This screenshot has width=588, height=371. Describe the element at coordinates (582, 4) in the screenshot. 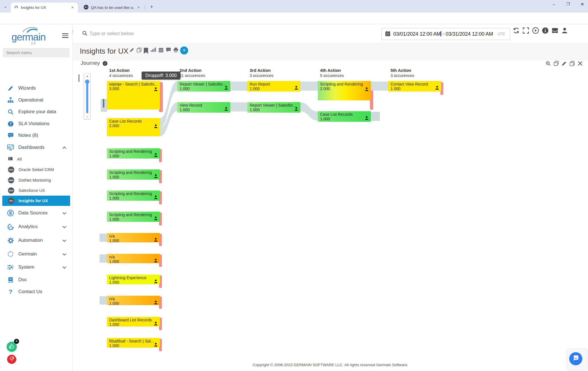

I see `window-close-button: ✕` at that location.